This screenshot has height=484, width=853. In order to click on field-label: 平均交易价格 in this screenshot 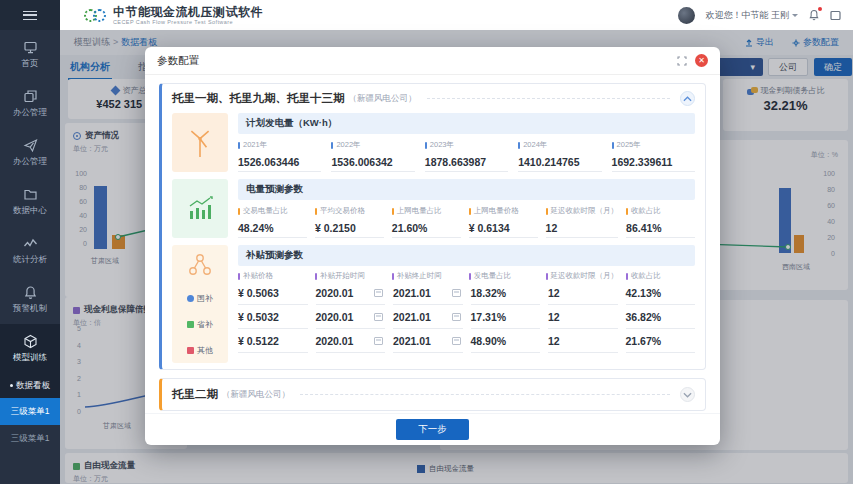, I will do `click(342, 211)`.